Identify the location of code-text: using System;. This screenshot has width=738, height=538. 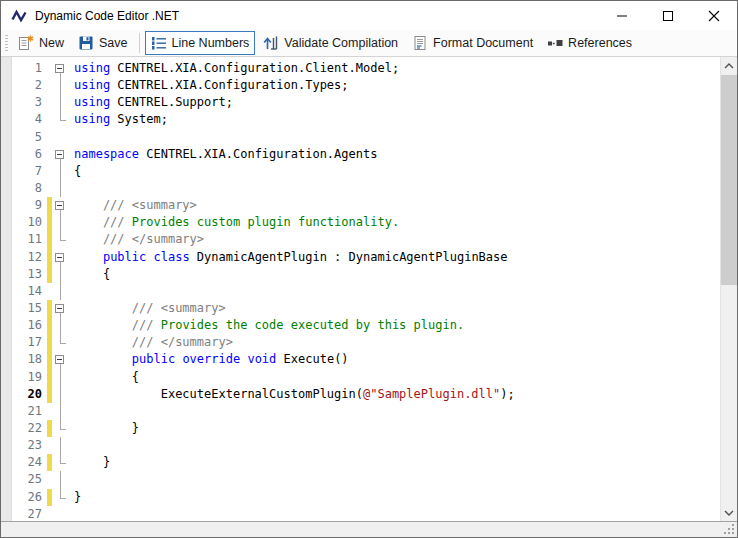
(119, 120).